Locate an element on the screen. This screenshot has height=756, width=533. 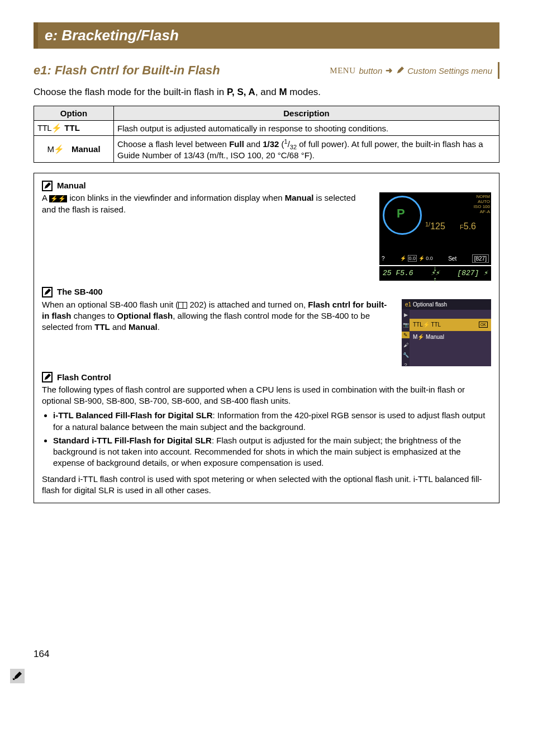
opt-prefix: TTL is located at coordinates (45, 127).